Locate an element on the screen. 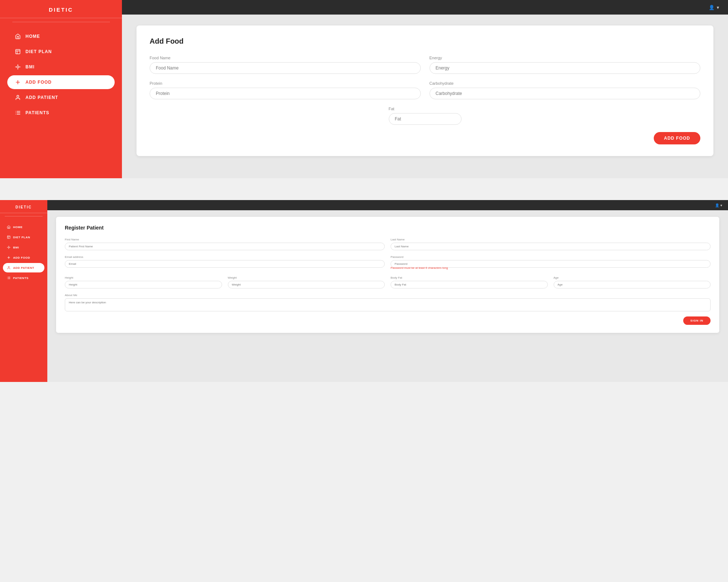 This screenshot has height=582, width=728. user-menu-top: 👤 ▾ is located at coordinates (714, 7).